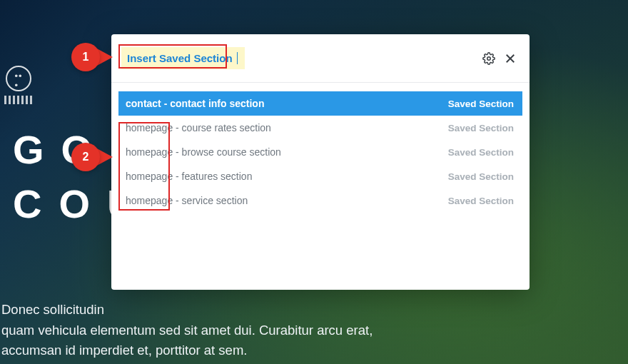 Image resolution: width=628 pixels, height=364 pixels. I want to click on modal-title-highlight: Insert Saved Section, so click(183, 59).